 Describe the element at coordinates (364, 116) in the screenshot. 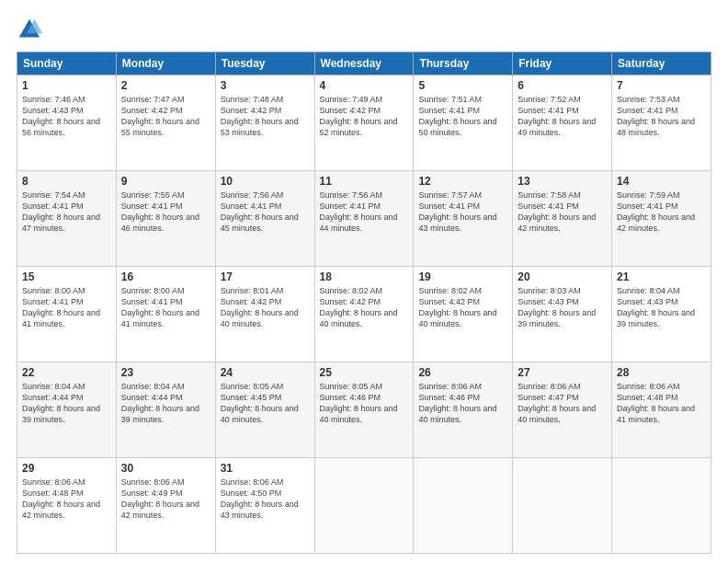

I see `day-info: Sunrise: 7:49 AM Sunset: 4:42 PM Dayligh…` at that location.